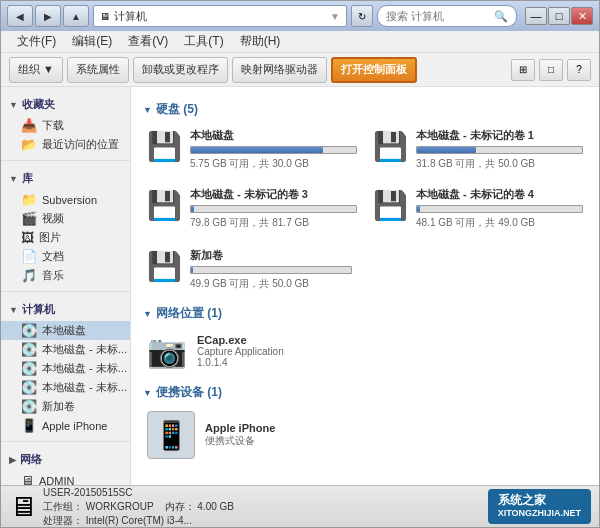 Image resolution: width=600 pixels, height=528 pixels. What do you see at coordinates (29, 126) in the screenshot?
I see `downloads-icon: 📥` at bounding box center [29, 126].